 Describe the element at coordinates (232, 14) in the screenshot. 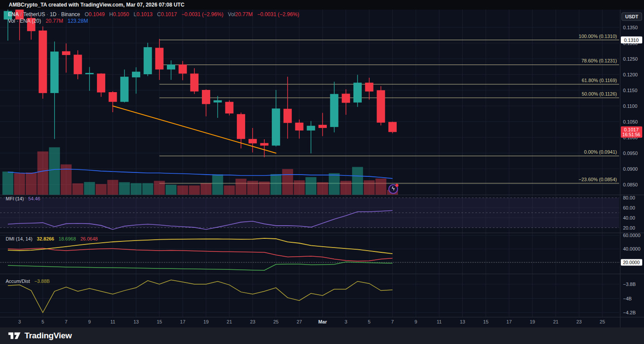

I see `vol-label: Vol` at that location.